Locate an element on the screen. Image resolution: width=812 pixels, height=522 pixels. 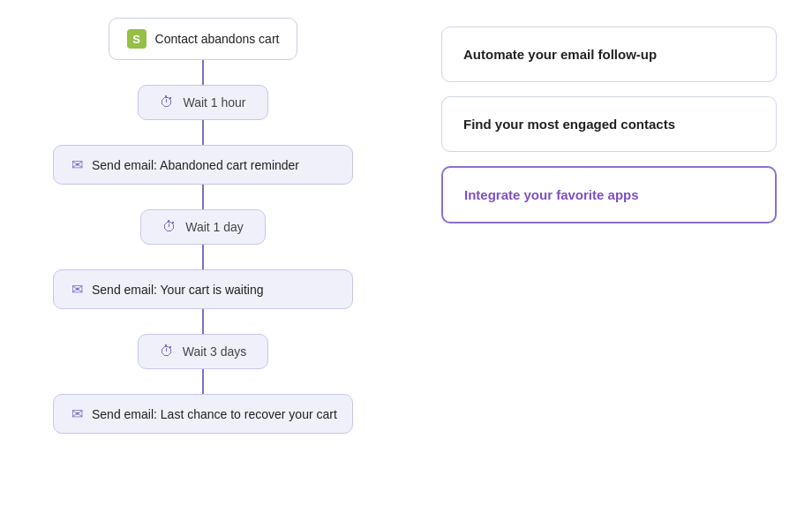
email-node-2: ✉ Send email: Your cart is waiting is located at coordinates (203, 290).